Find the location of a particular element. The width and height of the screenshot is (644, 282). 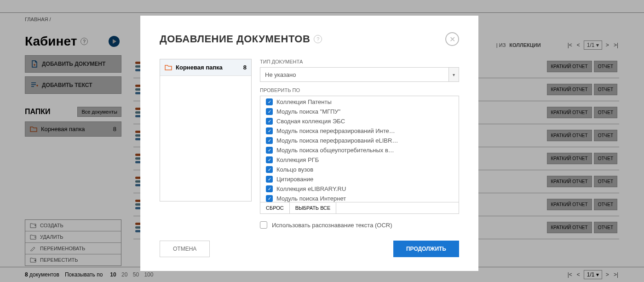

select-all-button: ВЫБРАТЬ ВСЕ is located at coordinates (313, 208).